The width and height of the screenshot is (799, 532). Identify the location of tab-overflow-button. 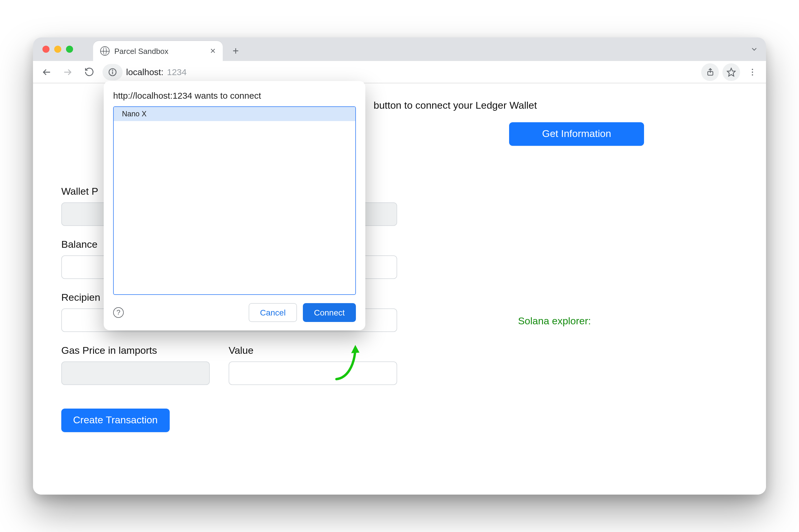
(754, 49).